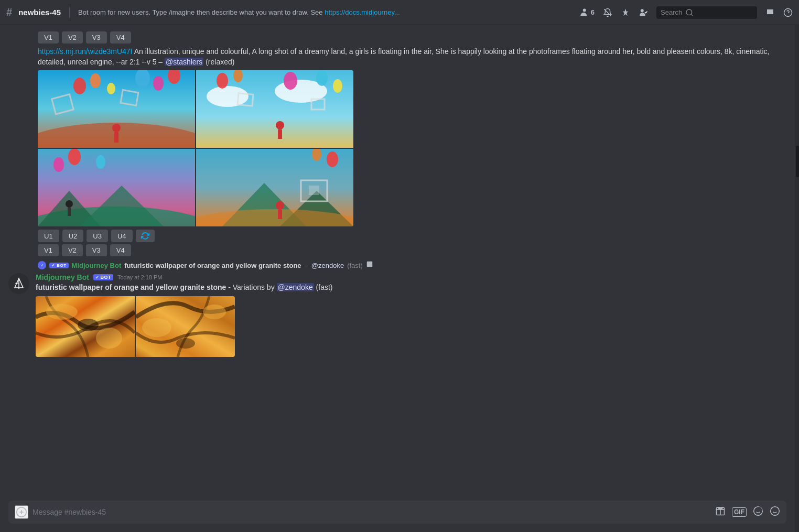 The image size is (799, 532). Describe the element at coordinates (116, 188) in the screenshot. I see `balloon-img-bl` at that location.